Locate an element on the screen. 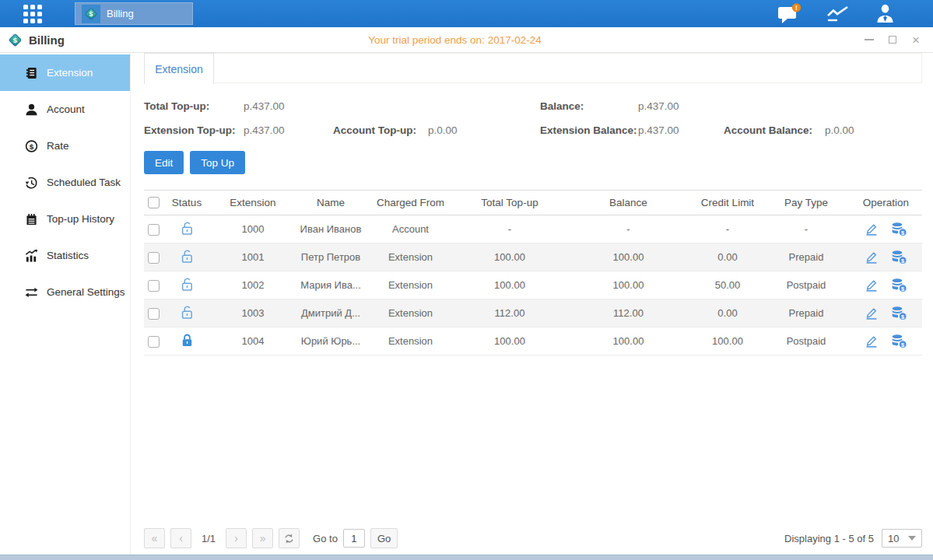 The image size is (933, 560). credit-limit-cell: 100.00 is located at coordinates (728, 341).